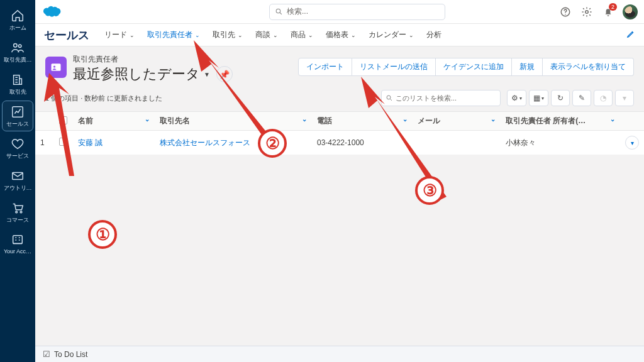 This screenshot has width=644, height=362. Describe the element at coordinates (474, 67) in the screenshot. I see `add-to-cadence-button: ケイデンスに追加` at that location.